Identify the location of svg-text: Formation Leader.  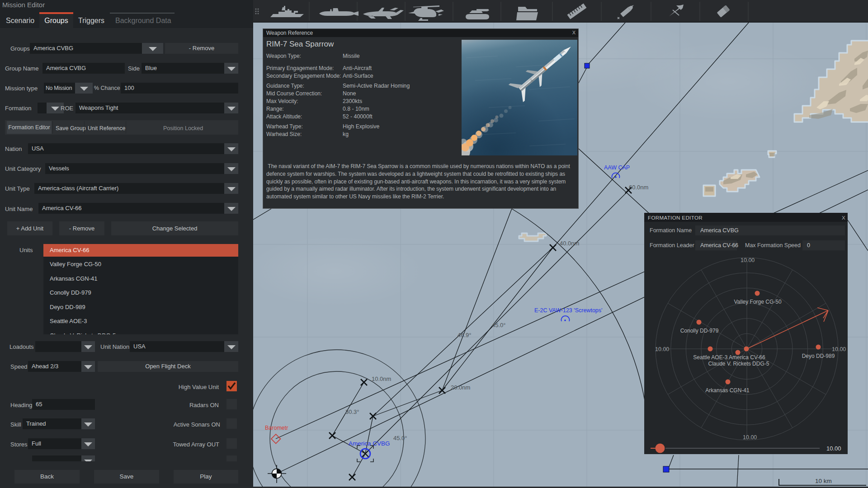
(672, 245).